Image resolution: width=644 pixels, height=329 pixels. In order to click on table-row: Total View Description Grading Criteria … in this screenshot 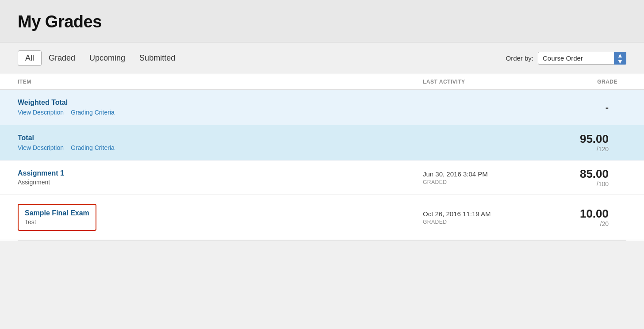, I will do `click(322, 143)`.